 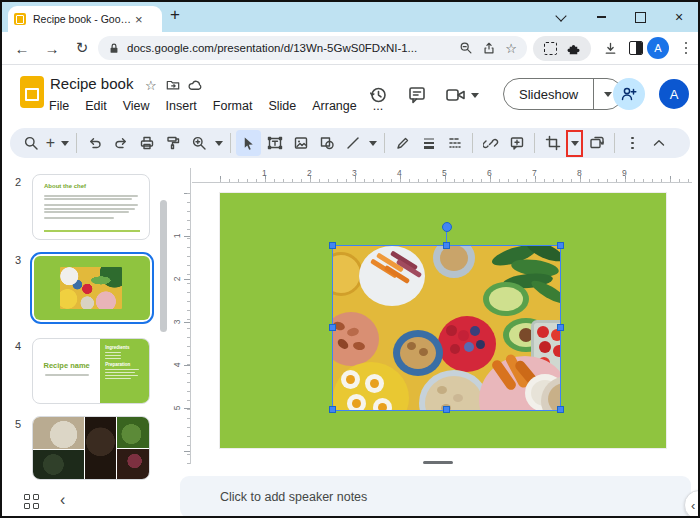 What do you see at coordinates (610, 48) in the screenshot?
I see `download-icon` at bounding box center [610, 48].